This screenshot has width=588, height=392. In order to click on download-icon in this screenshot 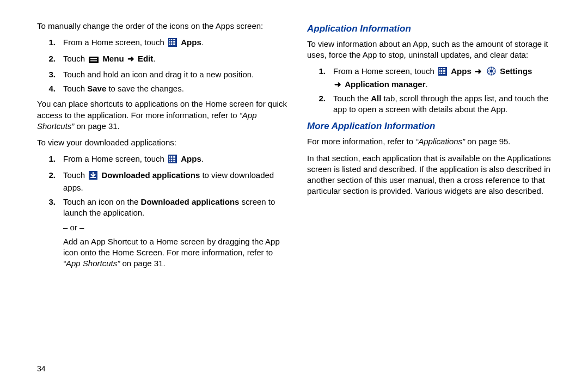, I will do `click(93, 176)`.